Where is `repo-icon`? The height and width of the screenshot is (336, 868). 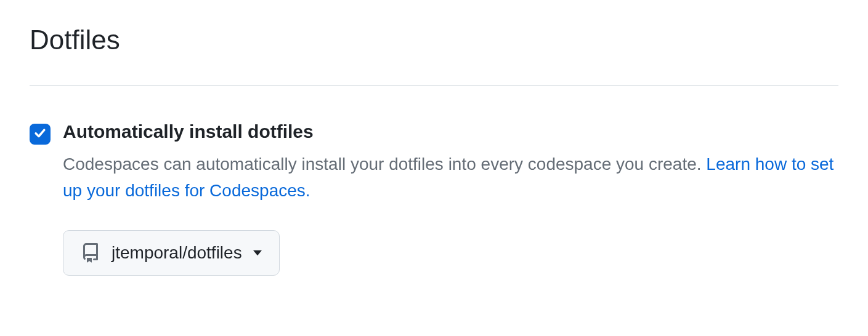 repo-icon is located at coordinates (91, 253).